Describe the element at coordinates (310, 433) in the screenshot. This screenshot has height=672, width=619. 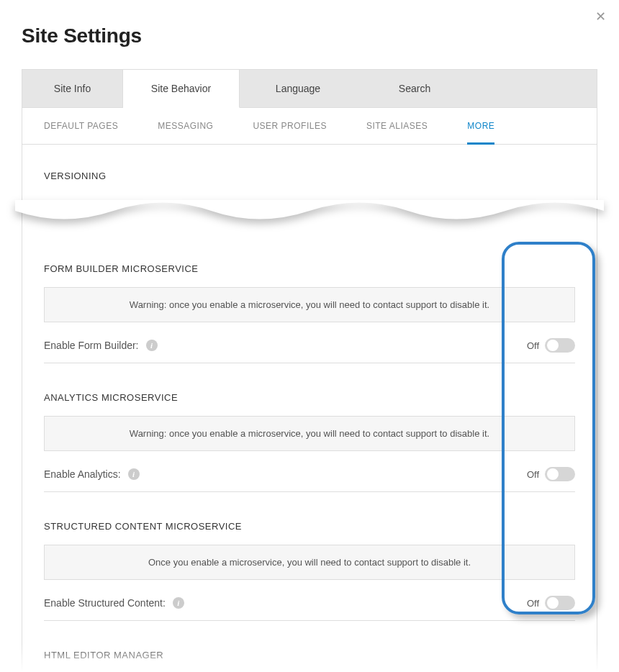
I see `warning-analytics: Warning: once you enable a microservice,…` at that location.